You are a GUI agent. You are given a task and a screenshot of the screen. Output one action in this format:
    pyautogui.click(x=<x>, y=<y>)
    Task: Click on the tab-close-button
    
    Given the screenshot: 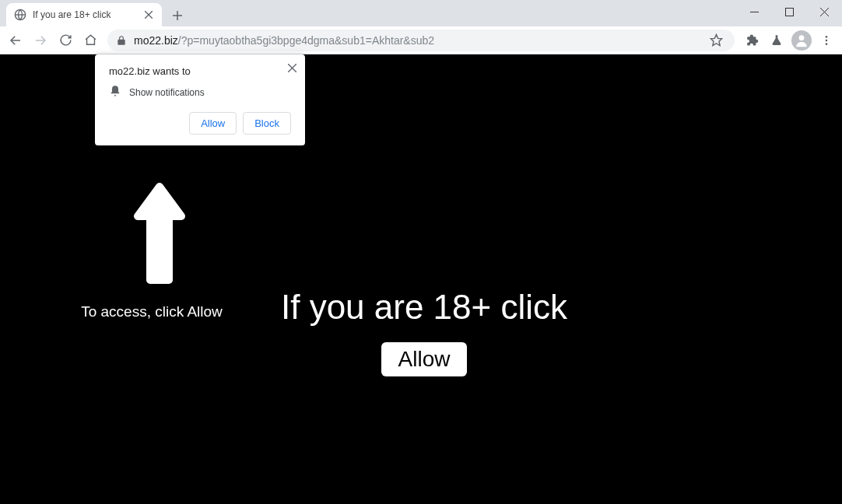 What is the action you would take?
    pyautogui.click(x=149, y=15)
    